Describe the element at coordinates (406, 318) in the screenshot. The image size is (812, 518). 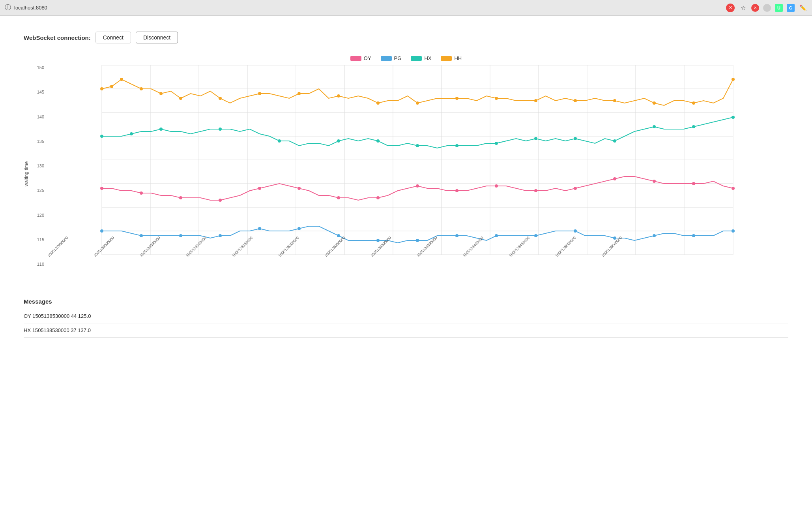
I see `messages-section: Messages OY 1505138530000 44 125.0 HX 15…` at that location.